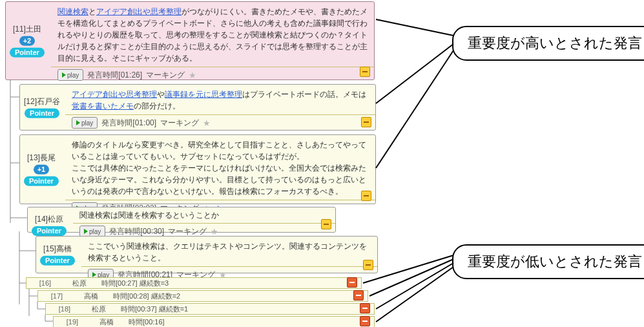  What do you see at coordinates (41, 169) in the screenshot?
I see `node-header: [13]長尾 +1 Pointer` at bounding box center [41, 169].